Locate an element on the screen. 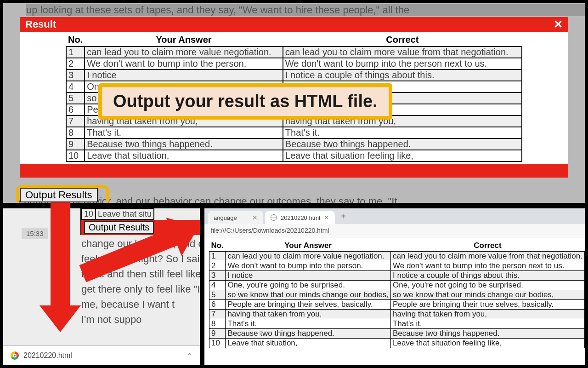 Image resolution: width=588 pixels, height=368 pixels. cell-correct: People are bringing their true selves, b… is located at coordinates (487, 305).